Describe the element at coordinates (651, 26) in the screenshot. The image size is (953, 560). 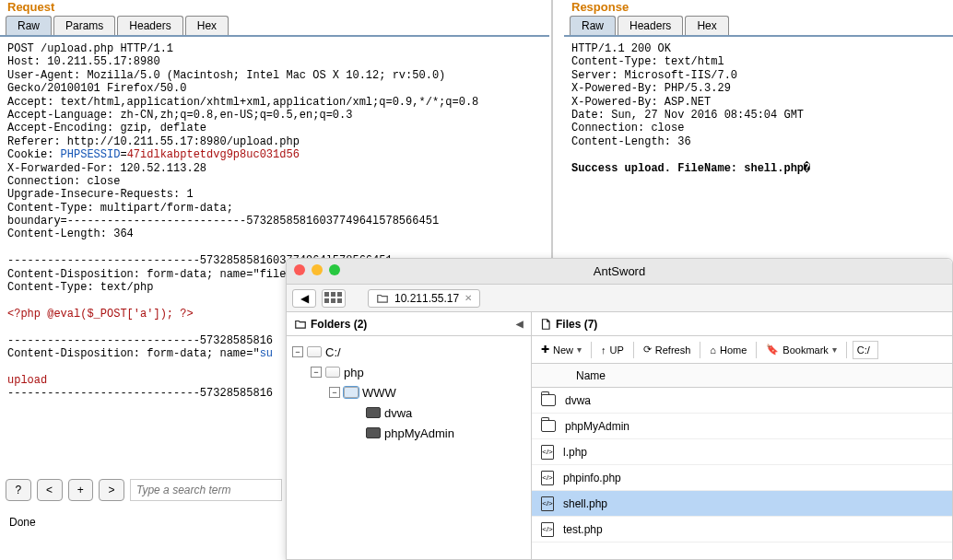
I see `resp-tab-headers: Headers` at that location.